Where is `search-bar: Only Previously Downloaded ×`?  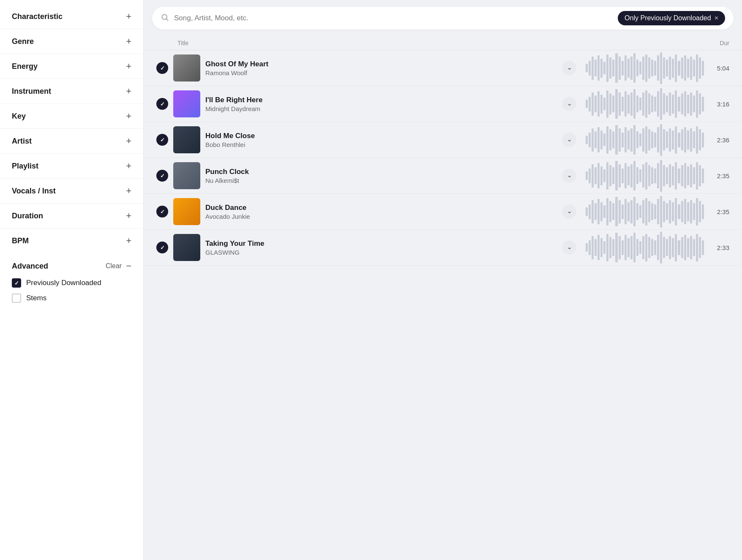 search-bar: Only Previously Downloaded × is located at coordinates (443, 18).